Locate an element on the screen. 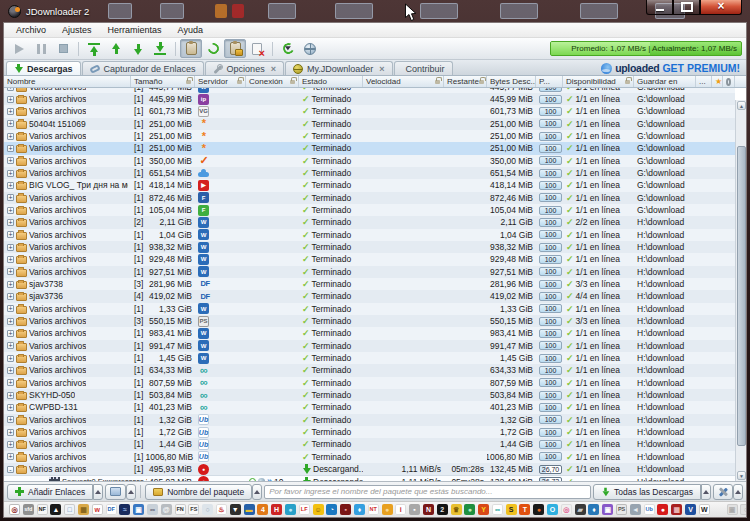  column-header-gear is located at coordinates (729, 82).